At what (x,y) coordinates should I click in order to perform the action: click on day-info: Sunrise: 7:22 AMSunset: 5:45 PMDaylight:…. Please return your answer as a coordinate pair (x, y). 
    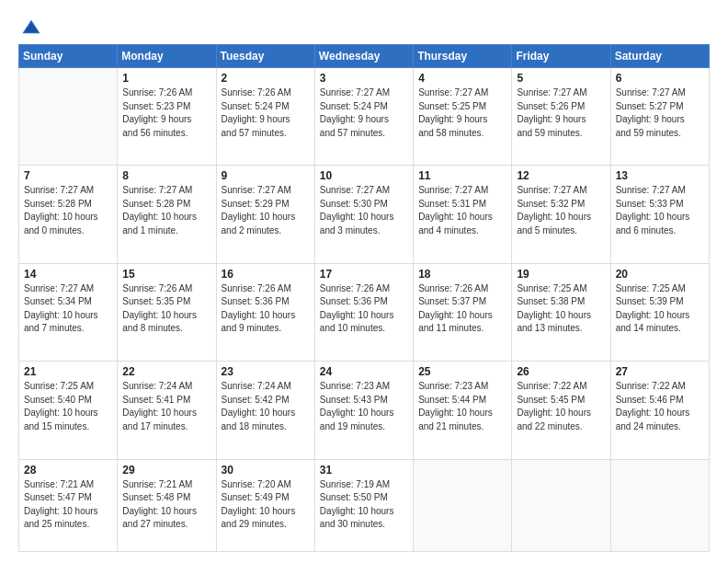
    Looking at the image, I should click on (561, 407).